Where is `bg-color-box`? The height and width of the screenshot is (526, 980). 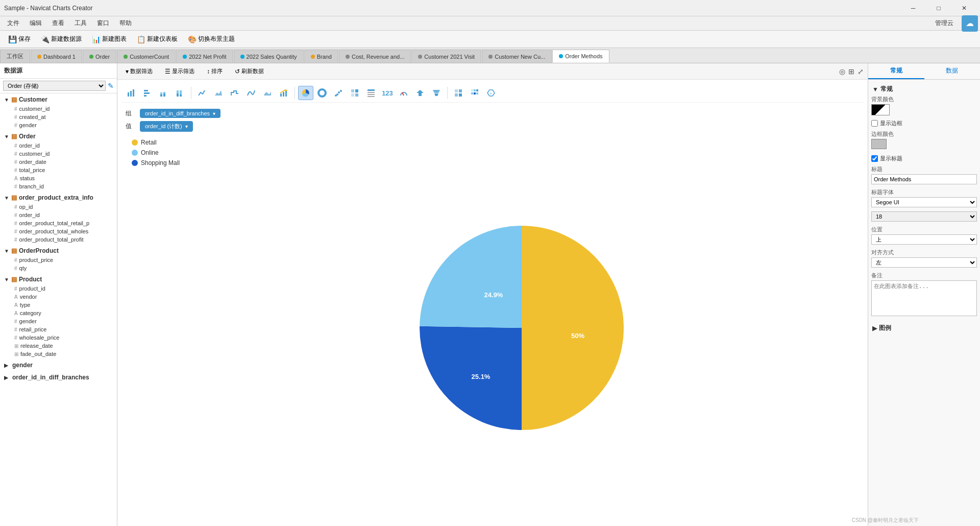 bg-color-box is located at coordinates (880, 110).